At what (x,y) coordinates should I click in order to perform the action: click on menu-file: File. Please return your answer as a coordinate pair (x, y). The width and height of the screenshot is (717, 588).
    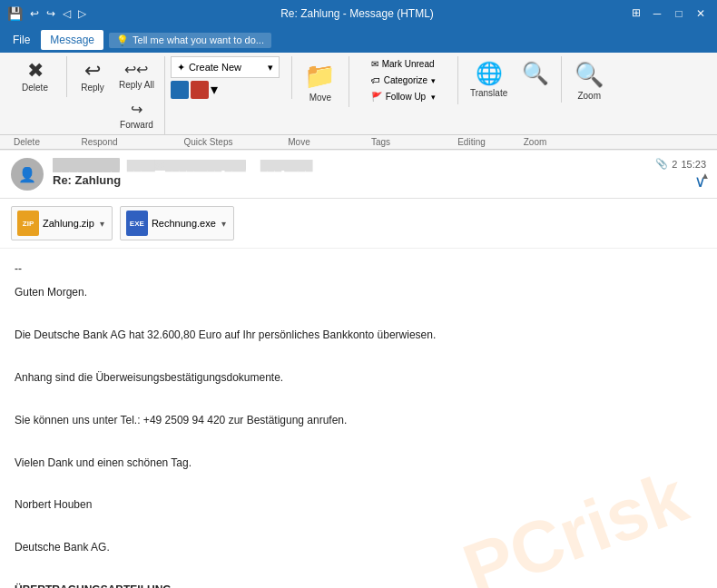
    Looking at the image, I should click on (22, 40).